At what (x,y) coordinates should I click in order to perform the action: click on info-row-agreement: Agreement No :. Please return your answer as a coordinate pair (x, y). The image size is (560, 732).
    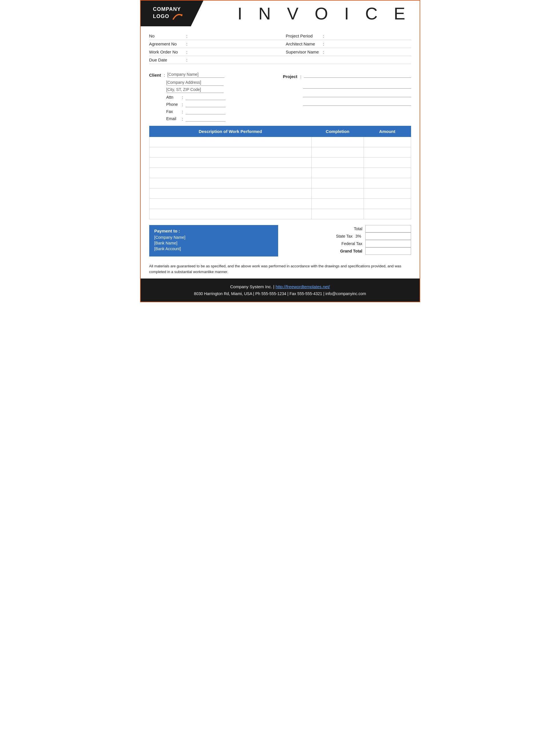
    Looking at the image, I should click on (215, 44).